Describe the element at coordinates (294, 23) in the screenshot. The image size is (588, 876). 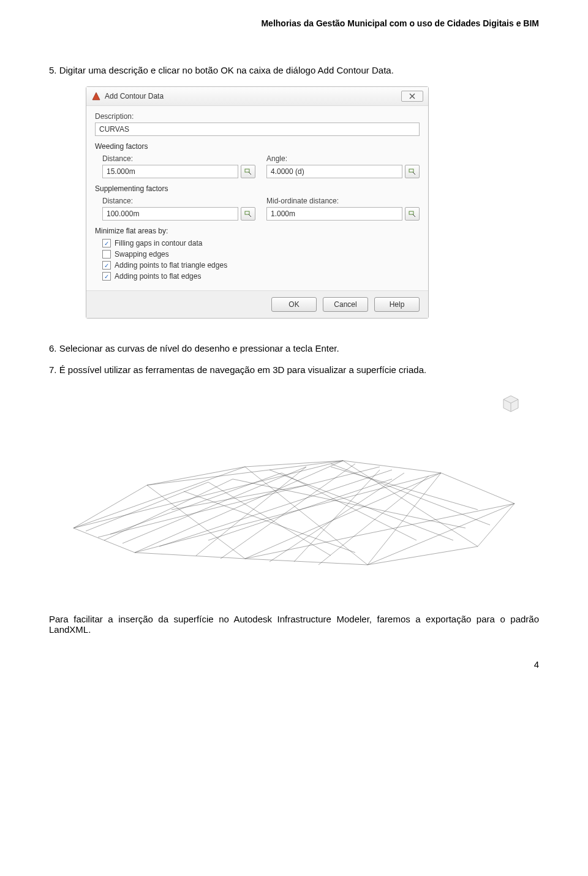
I see `page-header: Melhorias da Gestão Municipal com o uso …` at that location.